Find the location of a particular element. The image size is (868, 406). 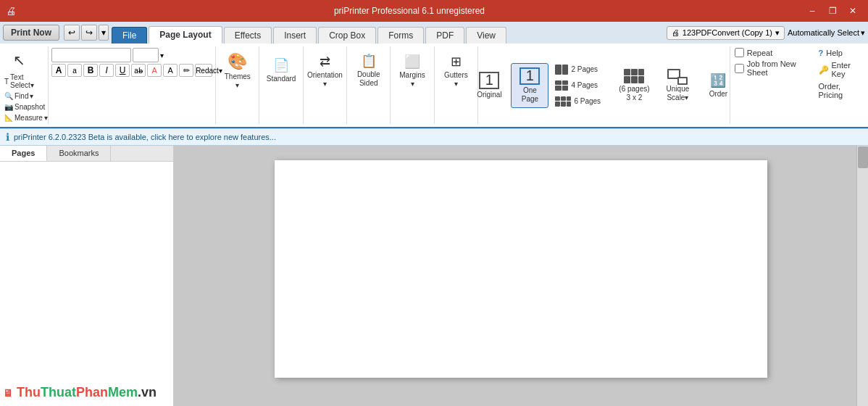

watermark-text-mem: Mem is located at coordinates (123, 392).